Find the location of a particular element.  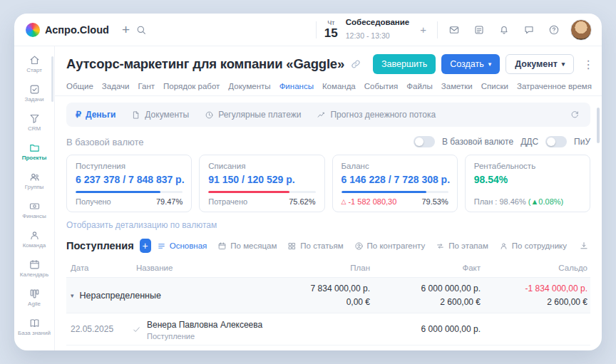

currency-details-link: Отобразить детализацию по валютам is located at coordinates (328, 225).